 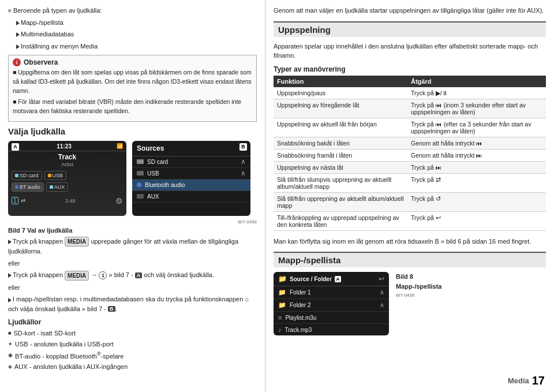 What do you see at coordinates (477, 109) in the screenshot?
I see `action-2: Tryck på ⏮ (inom 3 sekunder efter start …` at bounding box center [477, 109].